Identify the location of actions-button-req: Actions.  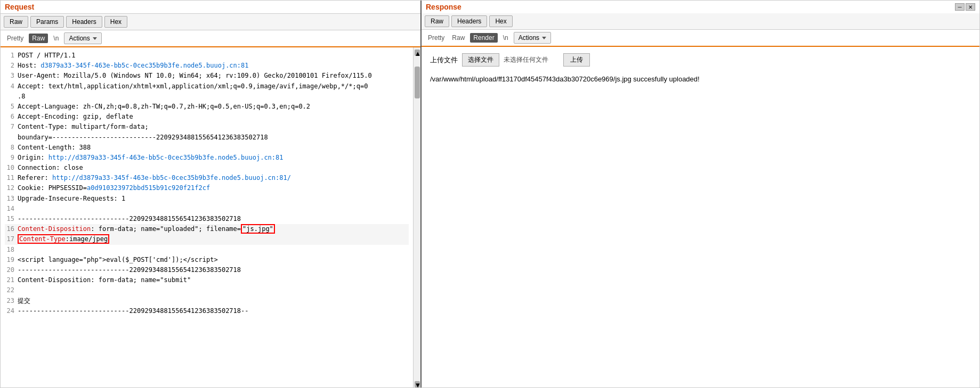
(83, 38).